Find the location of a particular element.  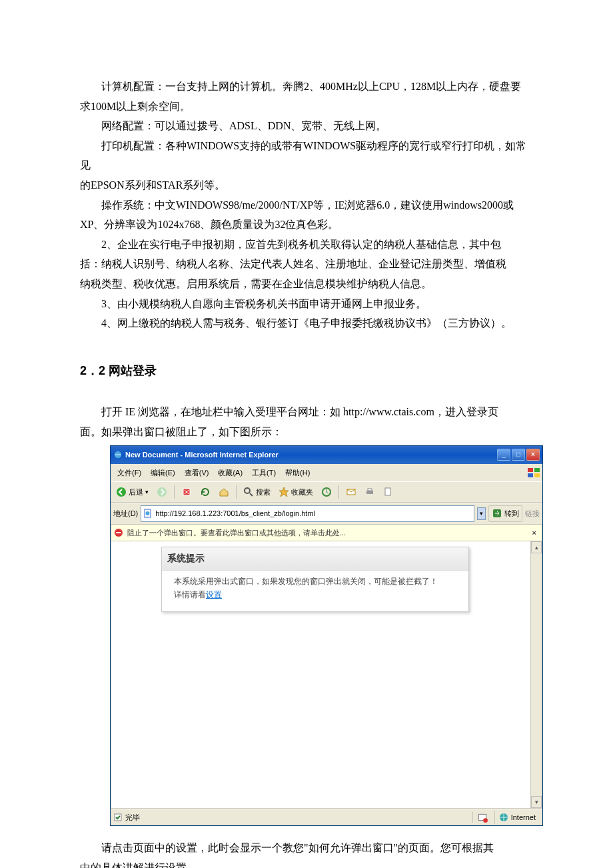

menu-tools: 工具(T) is located at coordinates (264, 473).